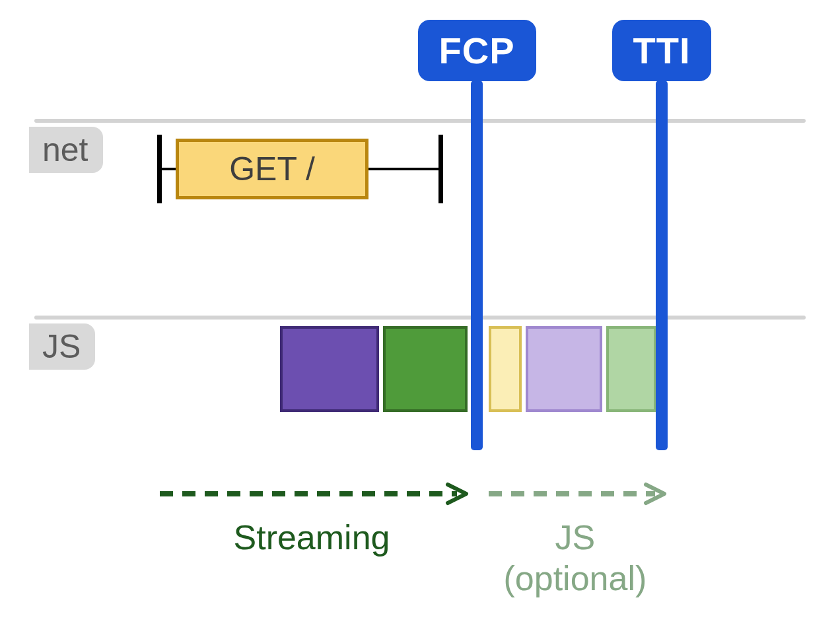 Image resolution: width=840 pixels, height=643 pixels. What do you see at coordinates (662, 265) in the screenshot?
I see `tti-marker-line` at bounding box center [662, 265].